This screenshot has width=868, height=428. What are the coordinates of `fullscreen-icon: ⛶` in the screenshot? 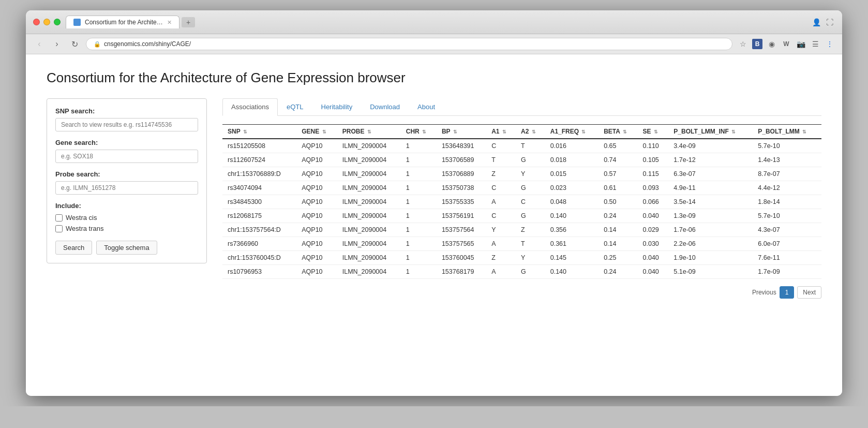 It's located at (830, 22).